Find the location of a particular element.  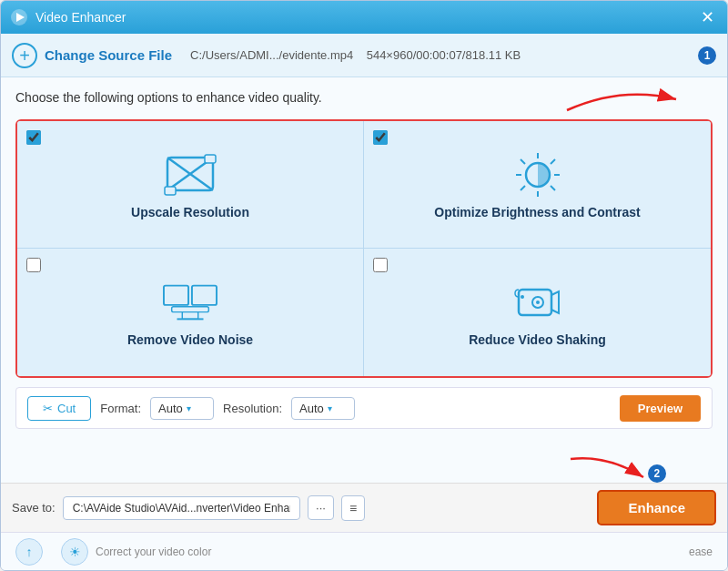

noise-icon is located at coordinates (190, 302).